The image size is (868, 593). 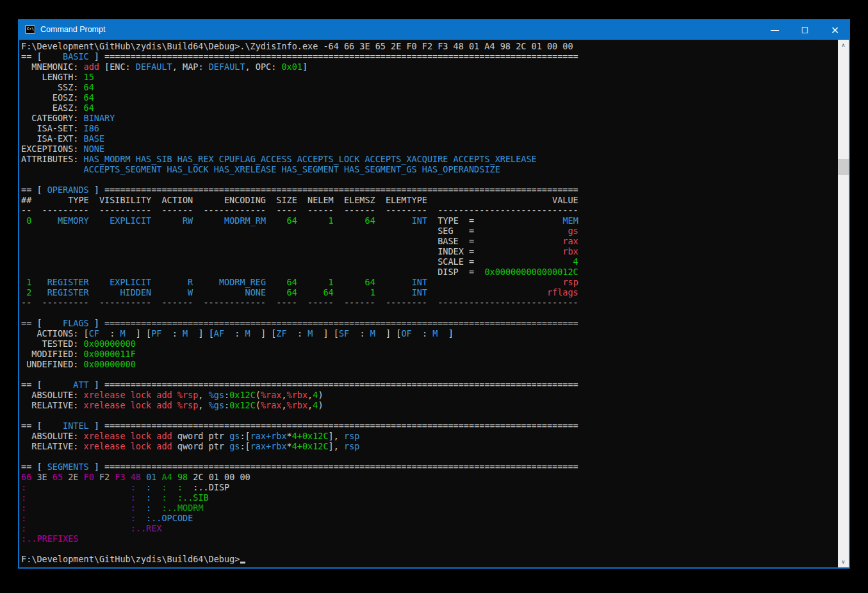 I want to click on terminal-line: 0 MEMORY EXPLICIT RW MODRM_RM 64 1 64 IN…, so click(x=429, y=221).